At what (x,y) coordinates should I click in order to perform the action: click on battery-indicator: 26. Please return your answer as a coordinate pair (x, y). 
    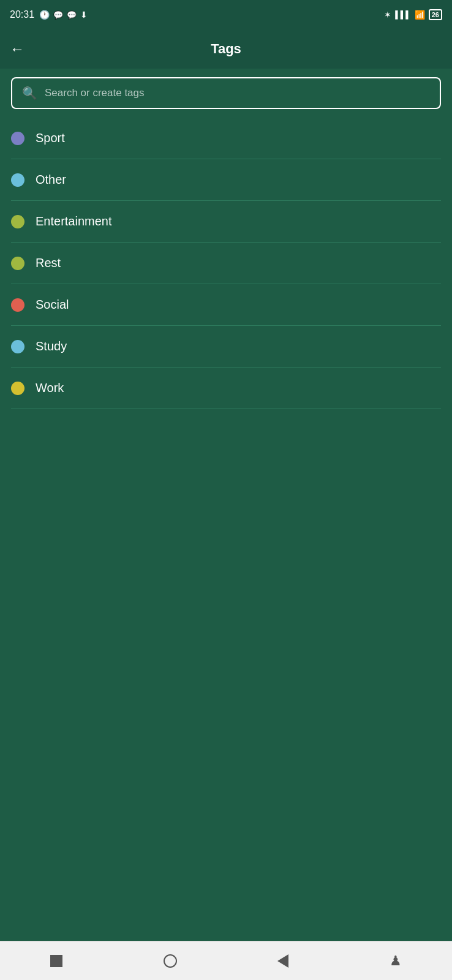
    Looking at the image, I should click on (435, 15).